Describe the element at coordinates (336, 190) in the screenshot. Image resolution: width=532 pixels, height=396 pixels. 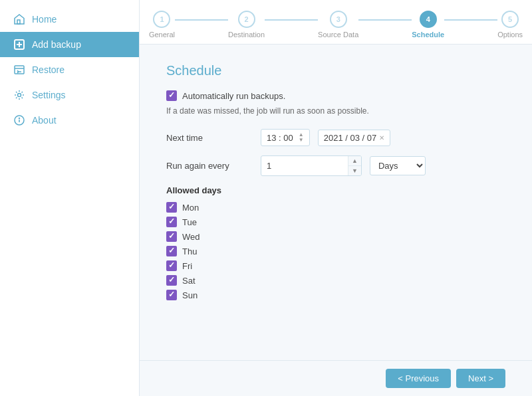
I see `allowed-days-heading: Allowed days` at that location.